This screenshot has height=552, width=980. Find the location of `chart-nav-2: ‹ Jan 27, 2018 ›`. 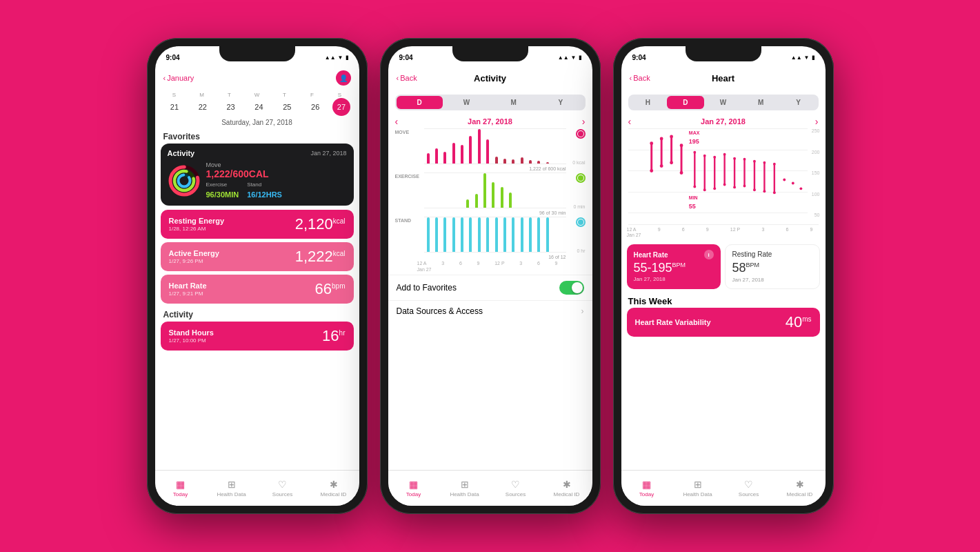

chart-nav-2: ‹ Jan 27, 2018 › is located at coordinates (490, 121).